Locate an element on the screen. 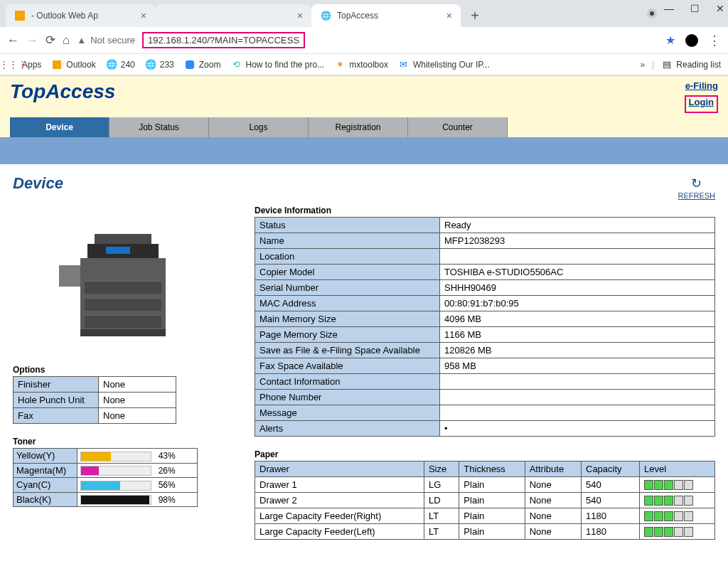 The image size is (728, 571). option-label: Fax is located at coordinates (56, 416).